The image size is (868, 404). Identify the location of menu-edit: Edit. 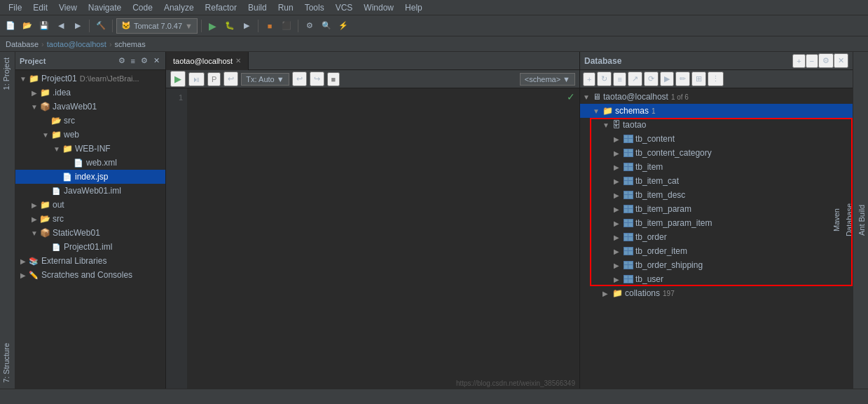
(41, 8).